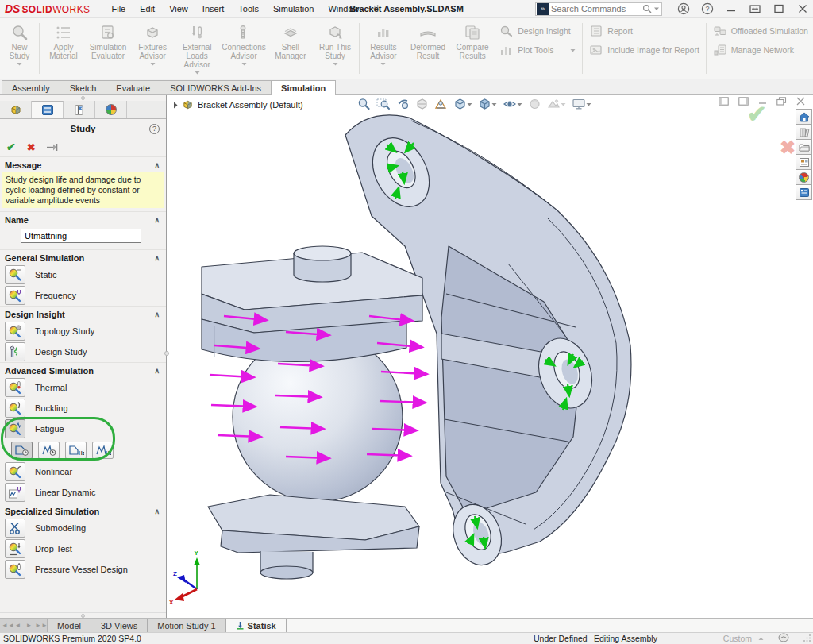 Image resolution: width=813 pixels, height=644 pixels. Describe the element at coordinates (463, 104) in the screenshot. I see `view-orientation-button` at that location.